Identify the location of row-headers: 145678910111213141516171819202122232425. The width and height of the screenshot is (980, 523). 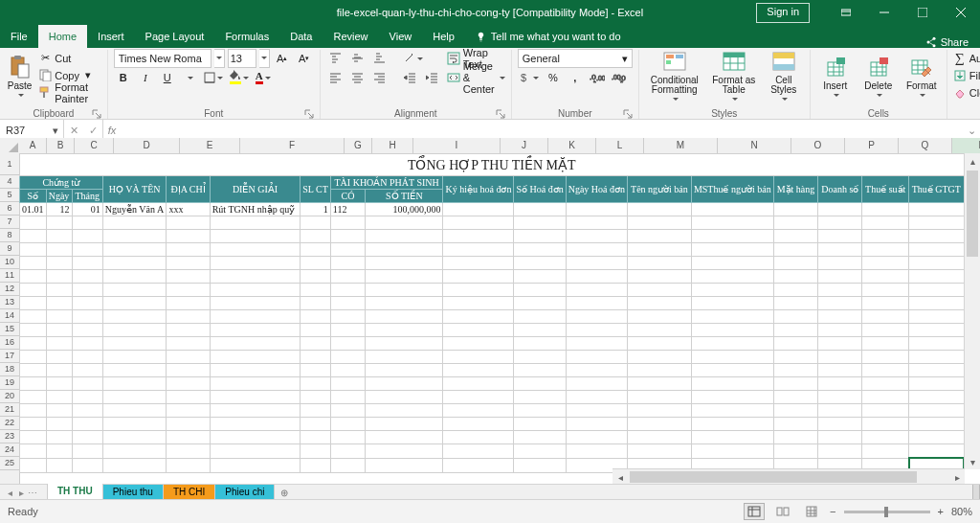
(10, 319).